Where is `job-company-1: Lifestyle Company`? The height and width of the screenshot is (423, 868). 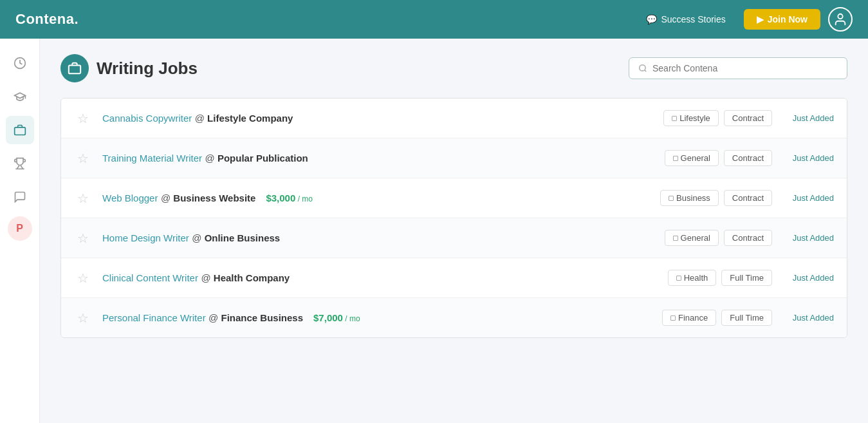 job-company-1: Lifestyle Company is located at coordinates (250, 118).